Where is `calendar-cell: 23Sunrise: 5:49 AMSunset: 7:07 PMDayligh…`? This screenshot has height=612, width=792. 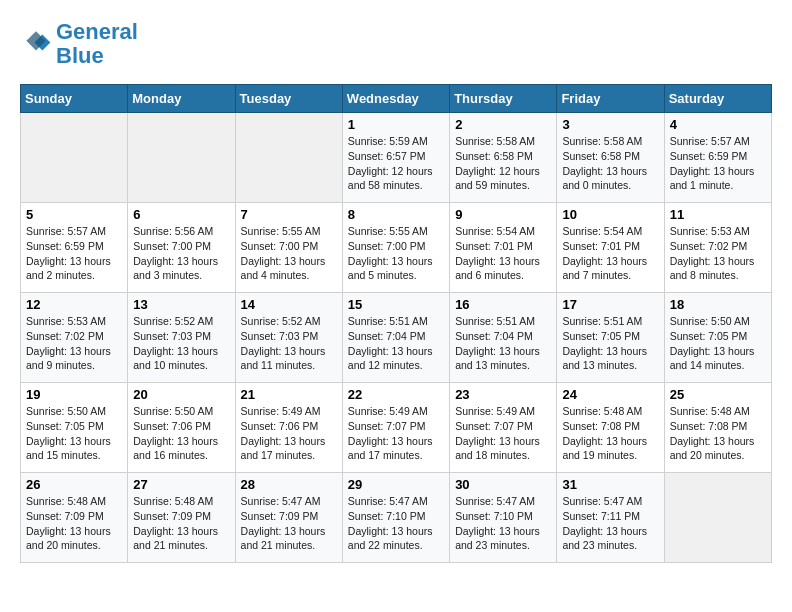 calendar-cell: 23Sunrise: 5:49 AMSunset: 7:07 PMDayligh… is located at coordinates (504, 428).